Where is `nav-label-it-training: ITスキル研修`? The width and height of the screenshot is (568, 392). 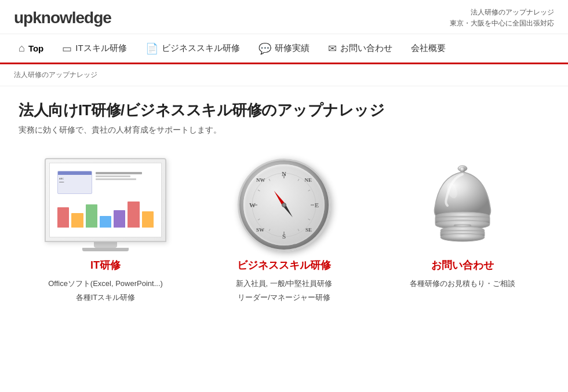 nav-label-it-training: ITスキル研修 is located at coordinates (101, 49).